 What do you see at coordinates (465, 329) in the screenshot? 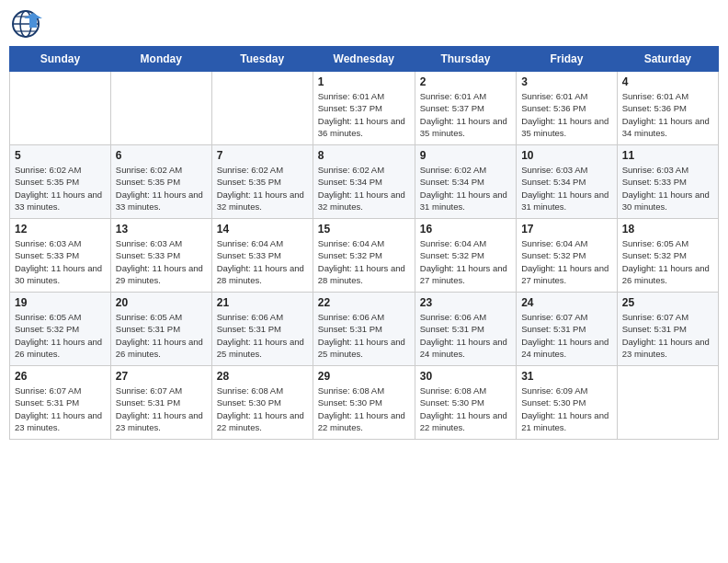
I see `calendar-cell: 23Sunrise: 6:06 AM Sunset: 5:31 PM Dayli…` at bounding box center [465, 329].